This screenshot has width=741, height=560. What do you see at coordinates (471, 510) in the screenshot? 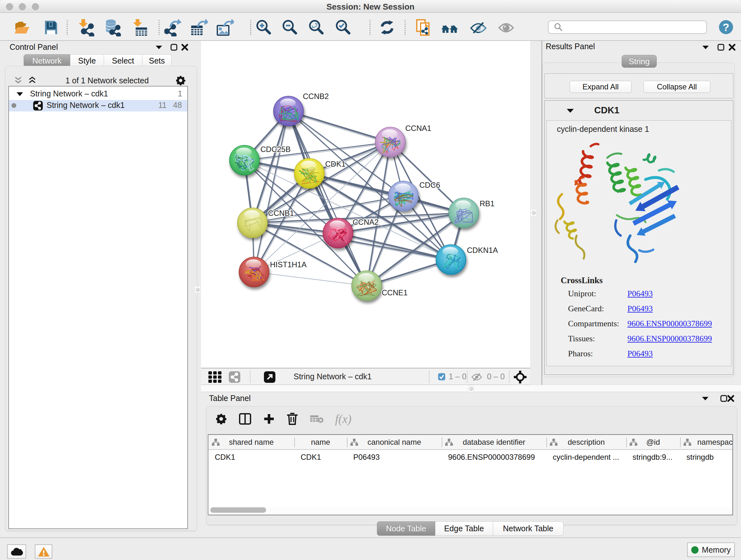
I see `table-horizontal-scrollbar` at bounding box center [471, 510].